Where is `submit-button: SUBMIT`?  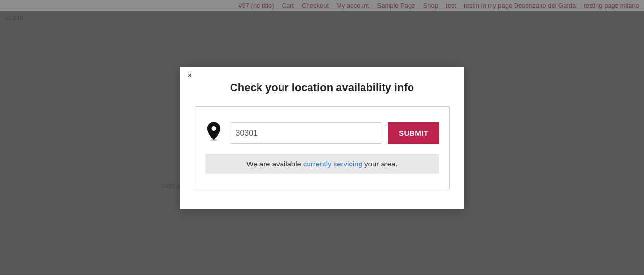 submit-button: SUBMIT is located at coordinates (414, 133).